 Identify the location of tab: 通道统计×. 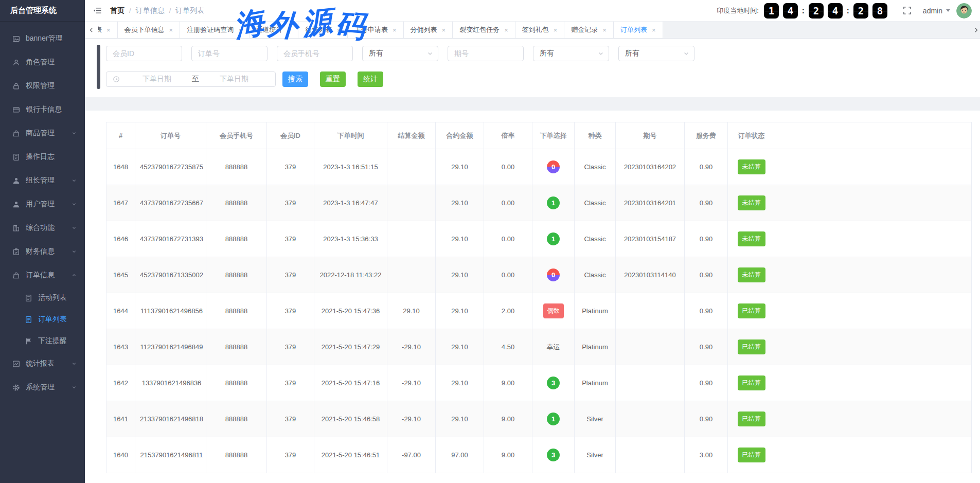
(274, 30).